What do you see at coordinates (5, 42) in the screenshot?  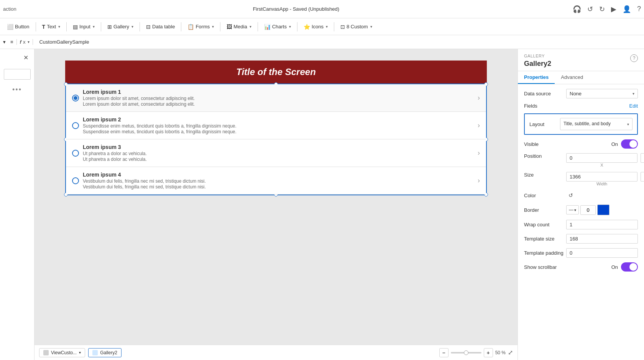 I see `formula-dropdown-arrow: ▾` at bounding box center [5, 42].